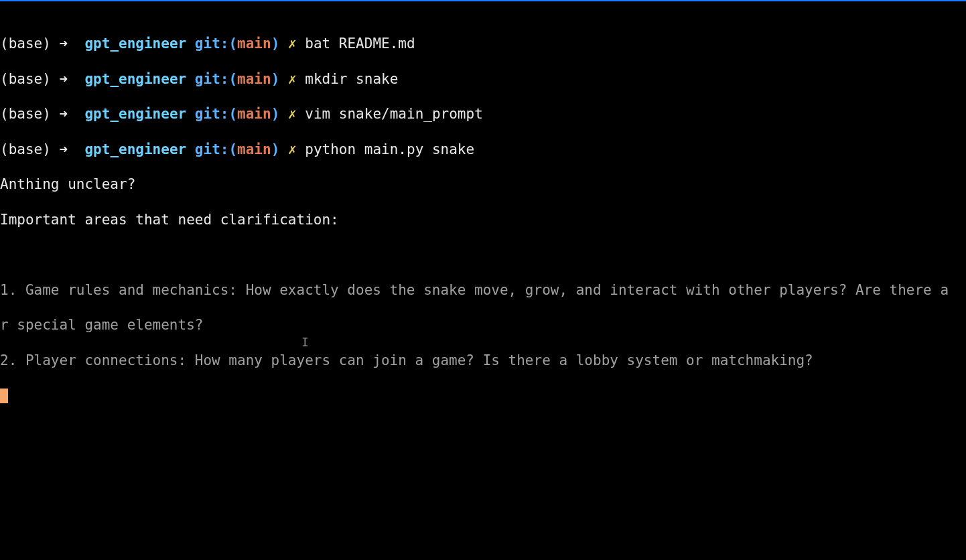  Describe the element at coordinates (360, 44) in the screenshot. I see `command-text: bat README.md` at that location.